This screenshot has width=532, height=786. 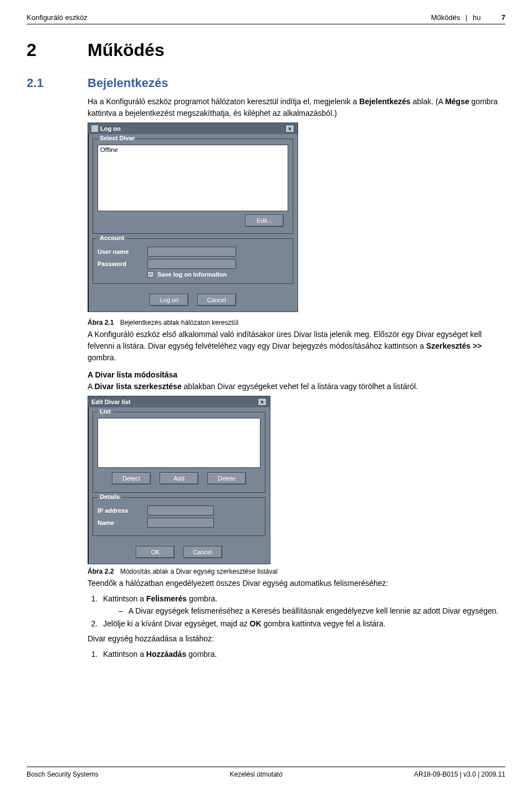 I want to click on header-left: Konfiguráló eszköz, so click(x=57, y=18).